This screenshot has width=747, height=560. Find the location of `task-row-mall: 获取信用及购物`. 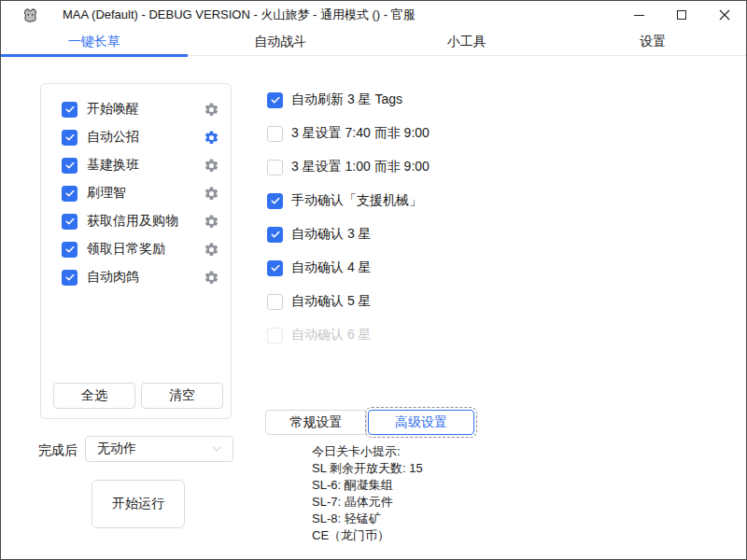

task-row-mall: 获取信用及购物 is located at coordinates (136, 221).